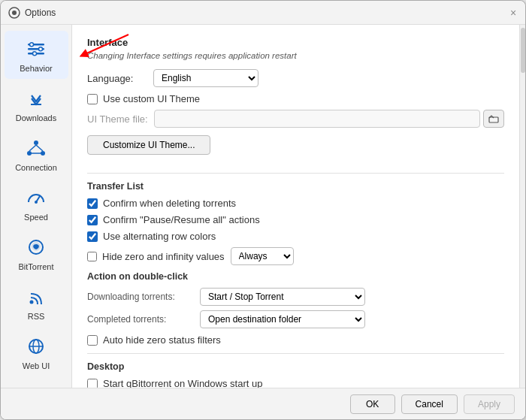 Image resolution: width=526 pixels, height=420 pixels. I want to click on ok-button: OK, so click(373, 404).